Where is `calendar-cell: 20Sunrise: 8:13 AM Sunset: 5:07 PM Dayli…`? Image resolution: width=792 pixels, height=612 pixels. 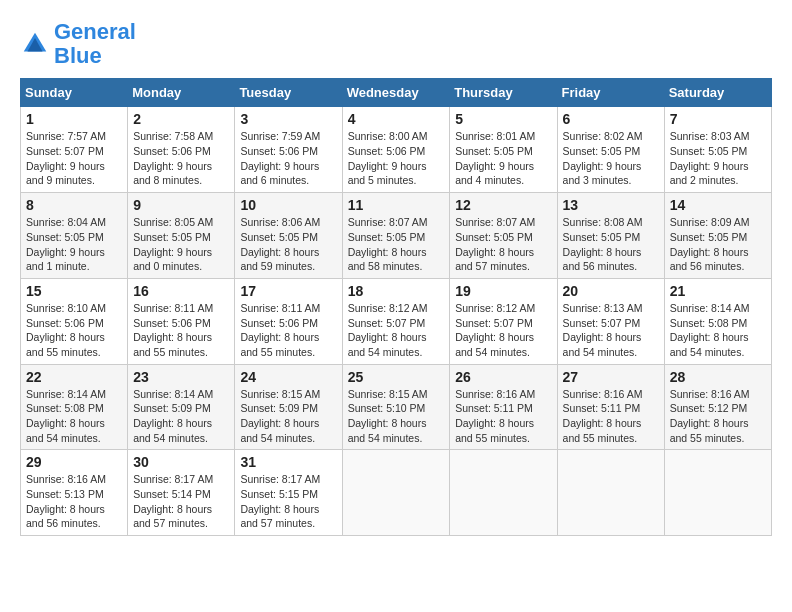
calendar-cell: 20Sunrise: 8:13 AM Sunset: 5:07 PM Dayli… is located at coordinates (610, 321).